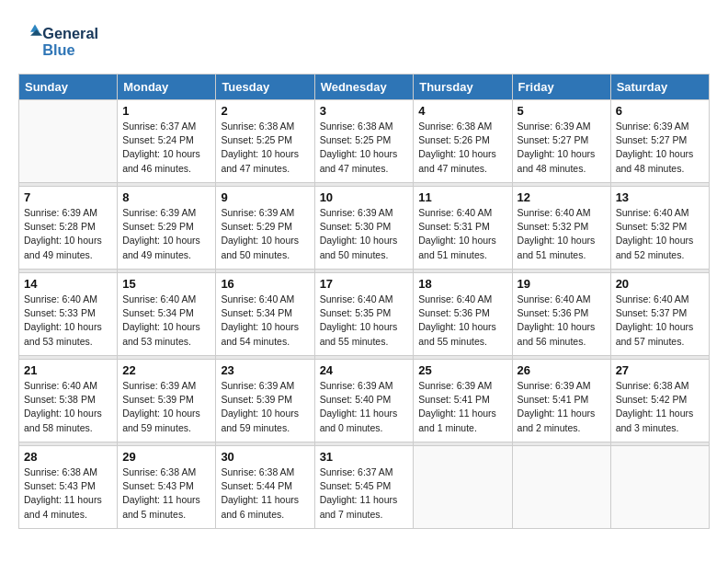  What do you see at coordinates (166, 370) in the screenshot?
I see `day-number: 22` at bounding box center [166, 370].